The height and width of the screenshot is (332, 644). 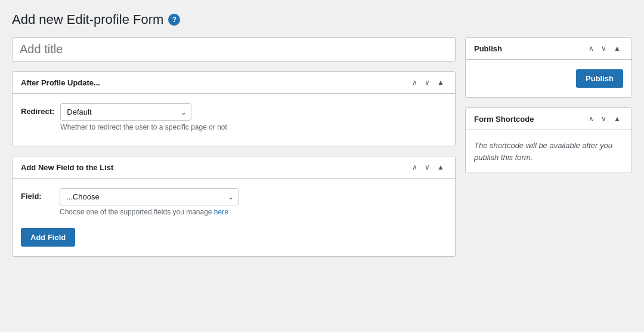 What do you see at coordinates (428, 167) in the screenshot?
I see `add-field-controls: ∧ ∨ ▲` at bounding box center [428, 167].